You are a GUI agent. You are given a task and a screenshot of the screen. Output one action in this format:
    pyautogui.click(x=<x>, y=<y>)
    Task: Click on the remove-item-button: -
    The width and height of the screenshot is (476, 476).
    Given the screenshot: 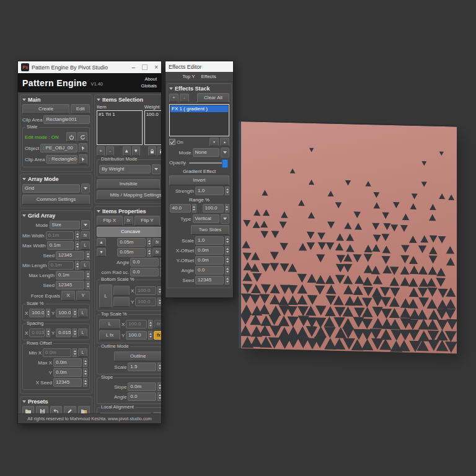 What is the action you would take?
    pyautogui.click(x=110, y=151)
    